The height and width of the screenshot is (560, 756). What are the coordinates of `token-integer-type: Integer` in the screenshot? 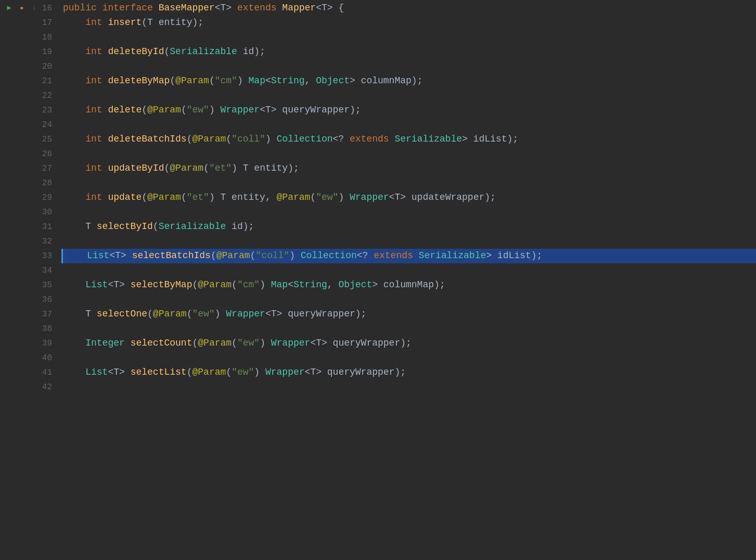 It's located at (105, 343).